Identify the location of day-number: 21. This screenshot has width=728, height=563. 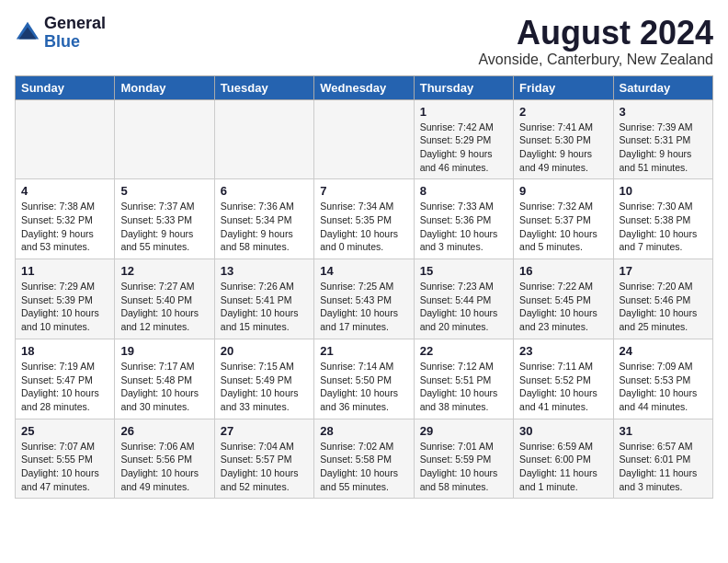
(364, 351).